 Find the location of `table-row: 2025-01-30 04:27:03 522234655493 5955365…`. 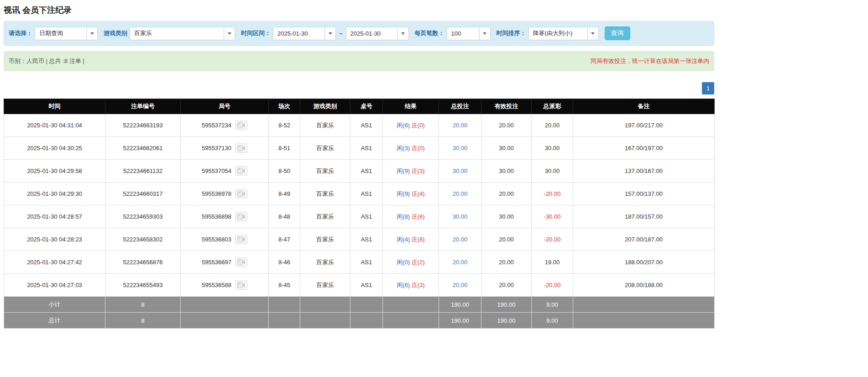

table-row: 2025-01-30 04:27:03 522234655493 5955365… is located at coordinates (360, 285).